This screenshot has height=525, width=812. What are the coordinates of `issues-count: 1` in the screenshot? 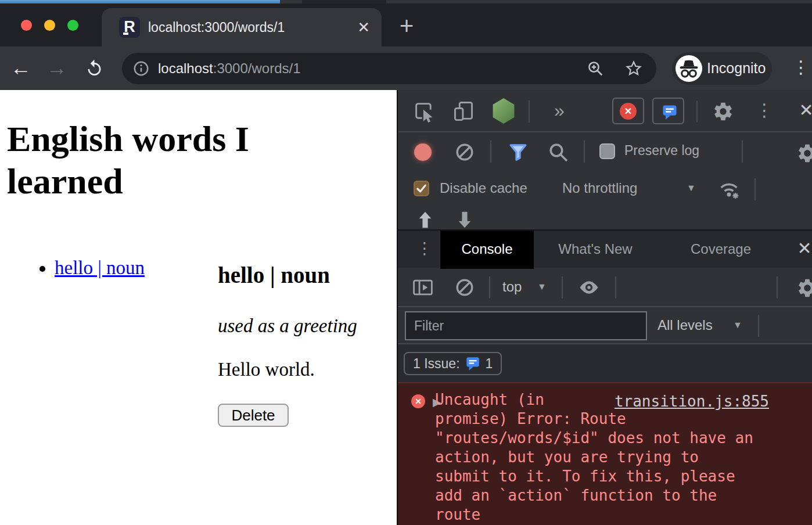 It's located at (489, 364).